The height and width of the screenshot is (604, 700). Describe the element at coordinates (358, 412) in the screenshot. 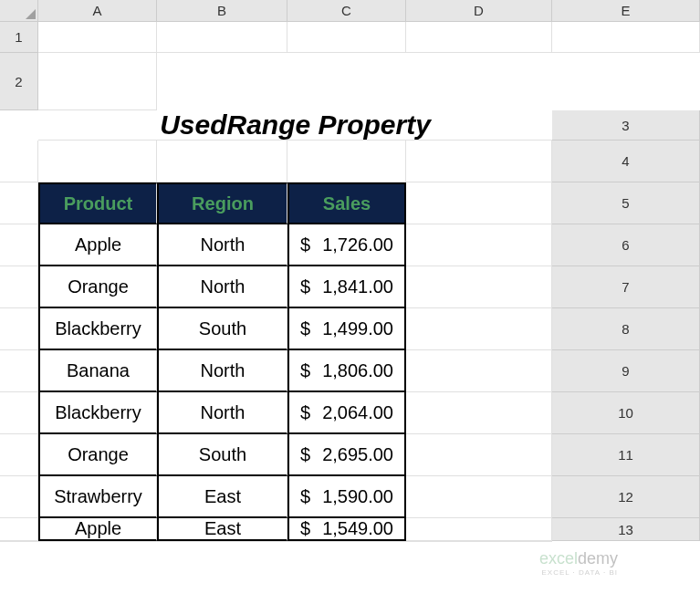

I see `sales-value: 2,064.00` at that location.